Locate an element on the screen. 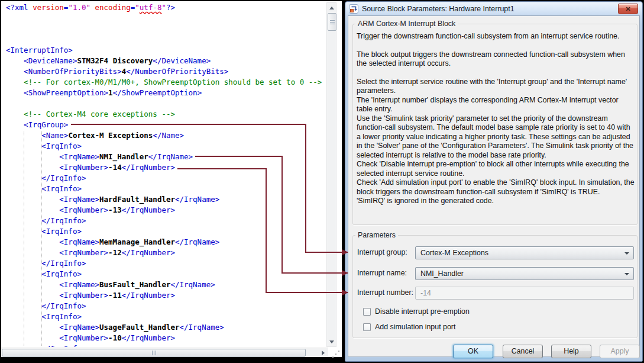  code-line: <IrqGroup> is located at coordinates (166, 125).